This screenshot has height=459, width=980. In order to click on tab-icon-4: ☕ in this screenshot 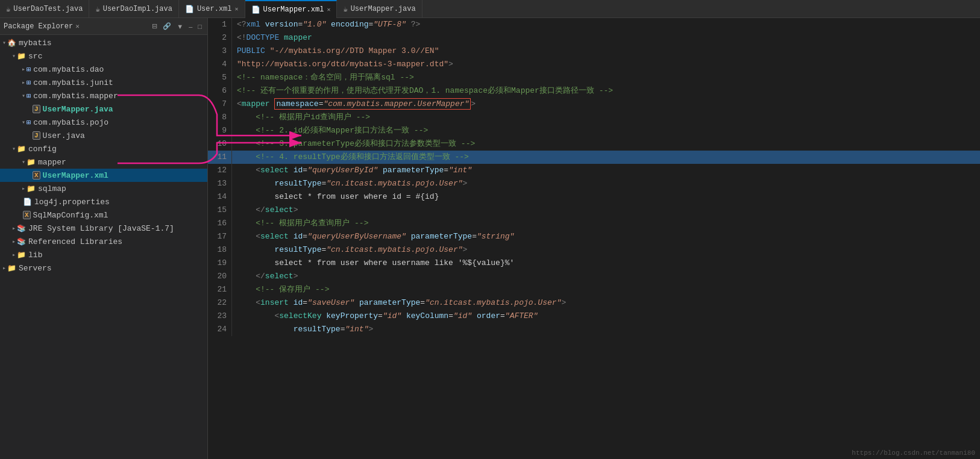, I will do `click(345, 10)`.